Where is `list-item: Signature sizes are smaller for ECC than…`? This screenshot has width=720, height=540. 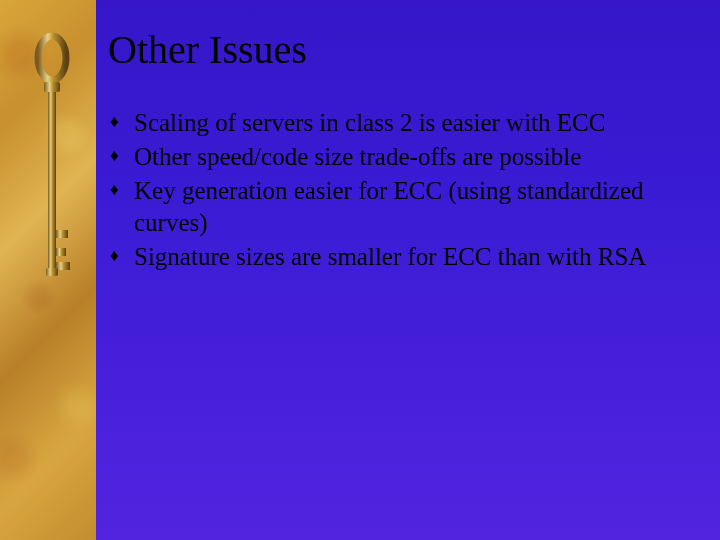
list-item: Signature sizes are smaller for ECC than… is located at coordinates (401, 257).